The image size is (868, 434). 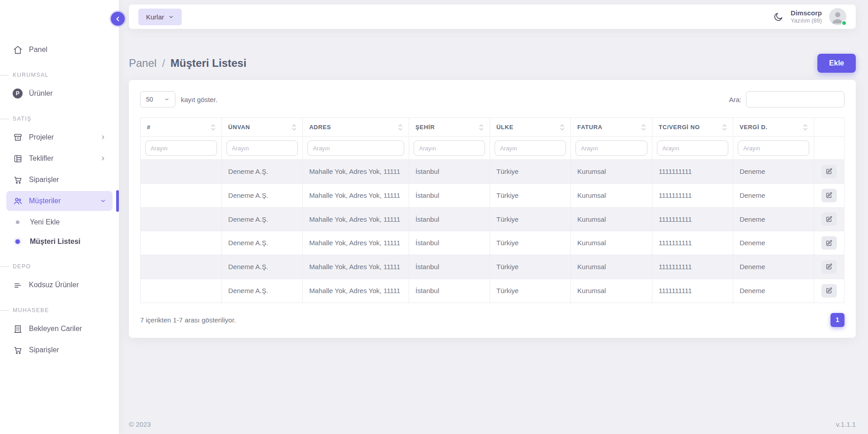 What do you see at coordinates (262, 127) in the screenshot?
I see `column-header-unvan: ÜNVAN` at bounding box center [262, 127].